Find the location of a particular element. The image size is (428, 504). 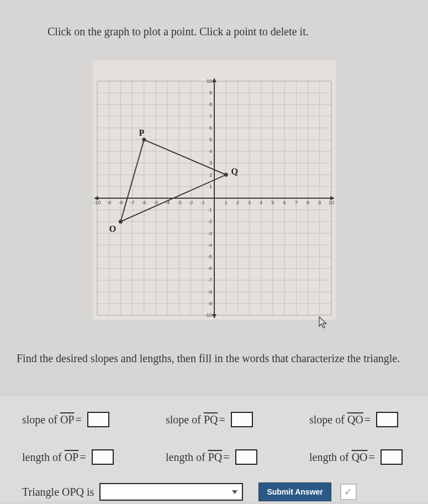

check-indicator: ✓ is located at coordinates (348, 492).